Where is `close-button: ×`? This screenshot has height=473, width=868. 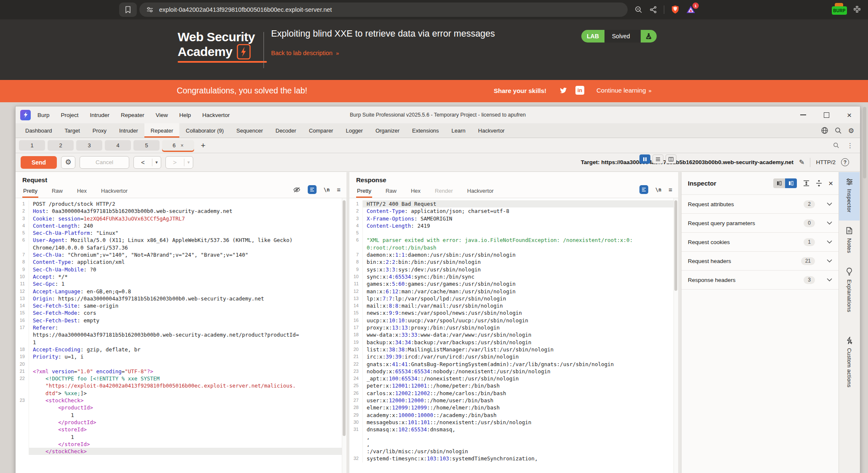
close-button: × is located at coordinates (849, 115).